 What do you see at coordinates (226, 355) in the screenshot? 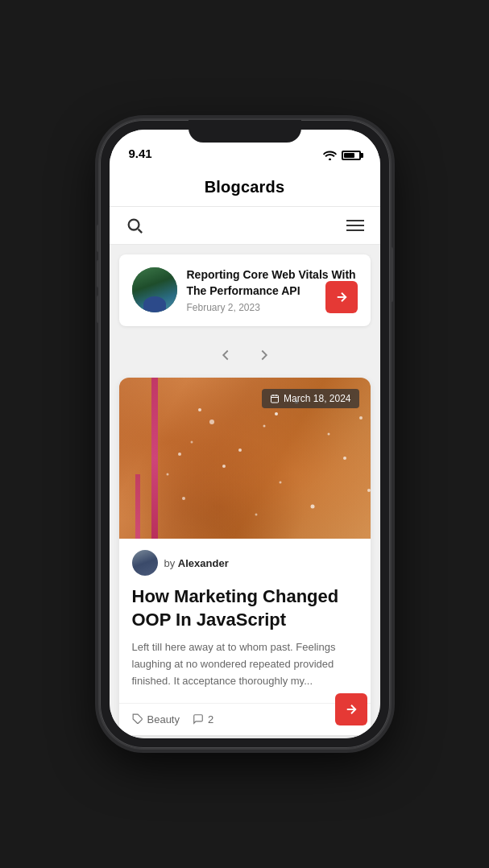
I see `prev-page-button` at bounding box center [226, 355].